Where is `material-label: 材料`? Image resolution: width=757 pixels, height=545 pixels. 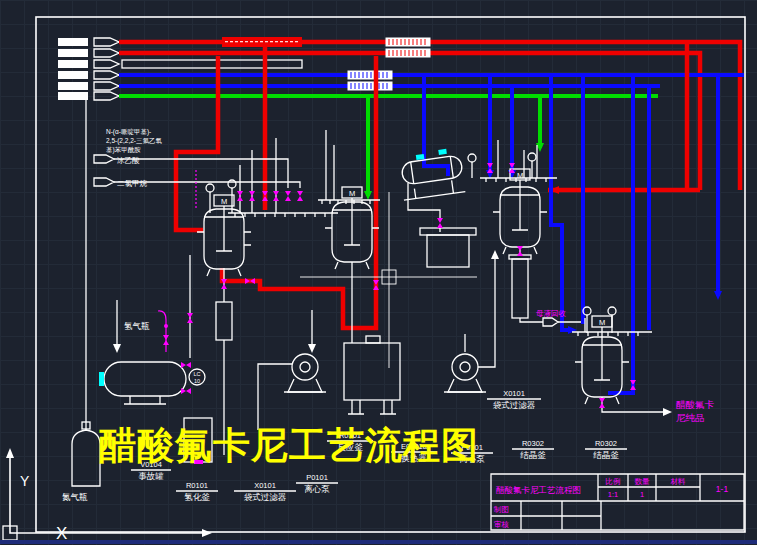
material-label: 材料 is located at coordinates (679, 482).